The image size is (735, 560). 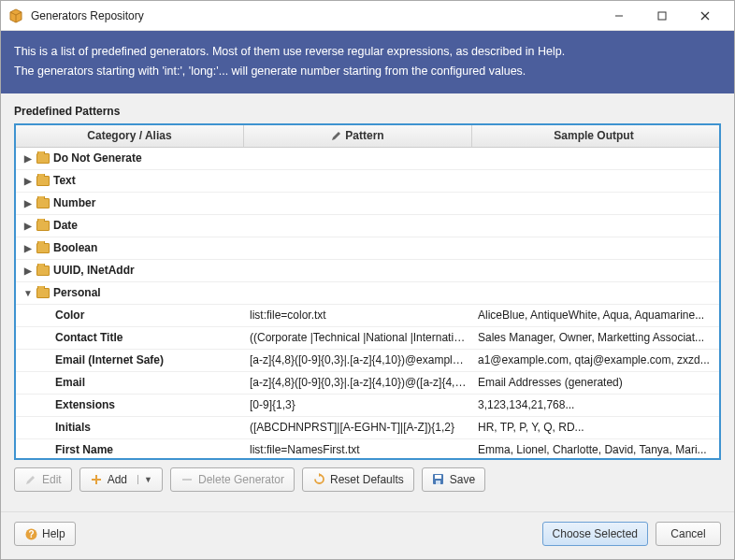 I want to click on help-button: ? Help, so click(x=45, y=534).